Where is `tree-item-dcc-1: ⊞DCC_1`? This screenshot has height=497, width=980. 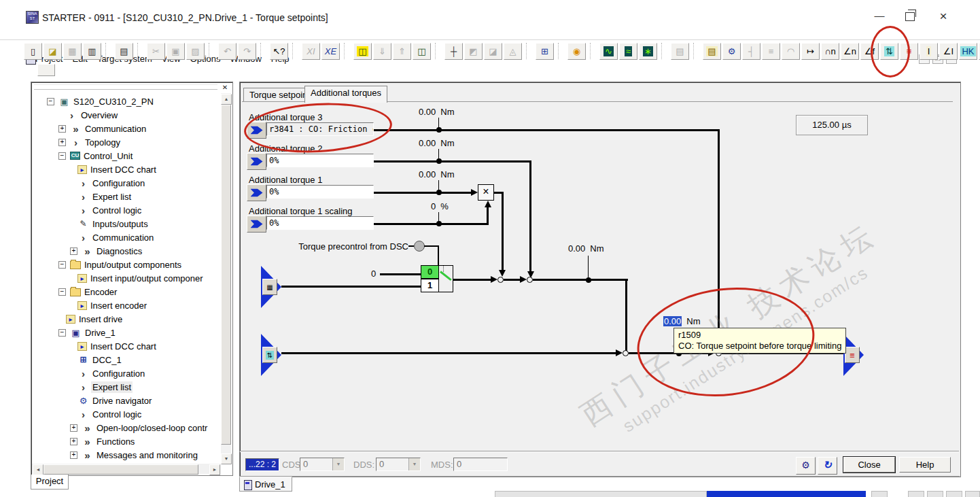
tree-item-dcc-1: ⊞DCC_1 is located at coordinates (127, 360).